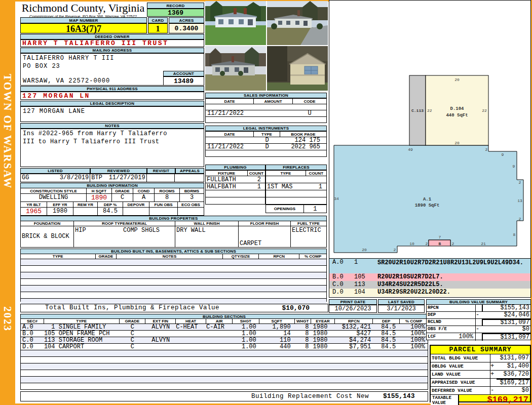 This screenshot has height=405, width=532. I want to click on listed-label: LISTED, so click(55, 171).